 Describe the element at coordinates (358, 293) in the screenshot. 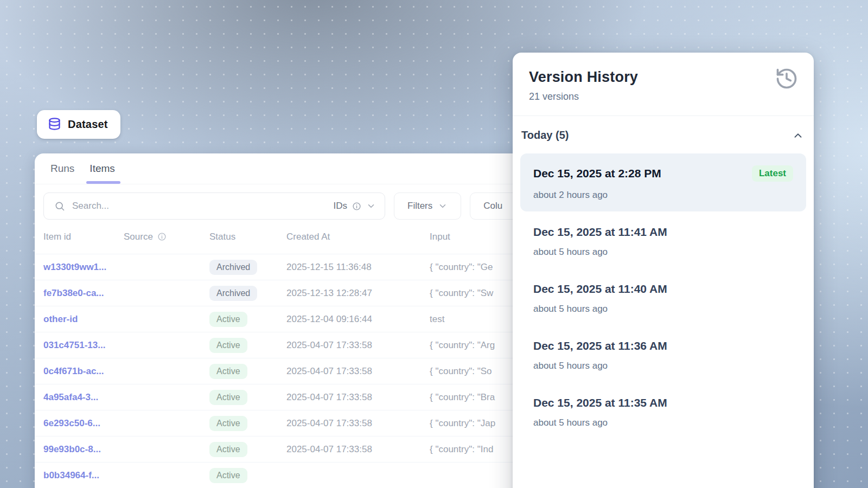

I see `created-at-cell: 2025-12-13 12:28:47` at that location.